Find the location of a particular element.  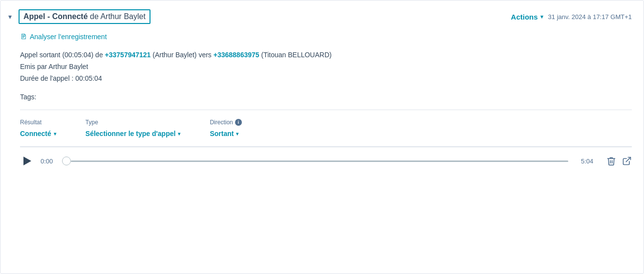

result-dropdown: Connecté ▾ is located at coordinates (38, 134).